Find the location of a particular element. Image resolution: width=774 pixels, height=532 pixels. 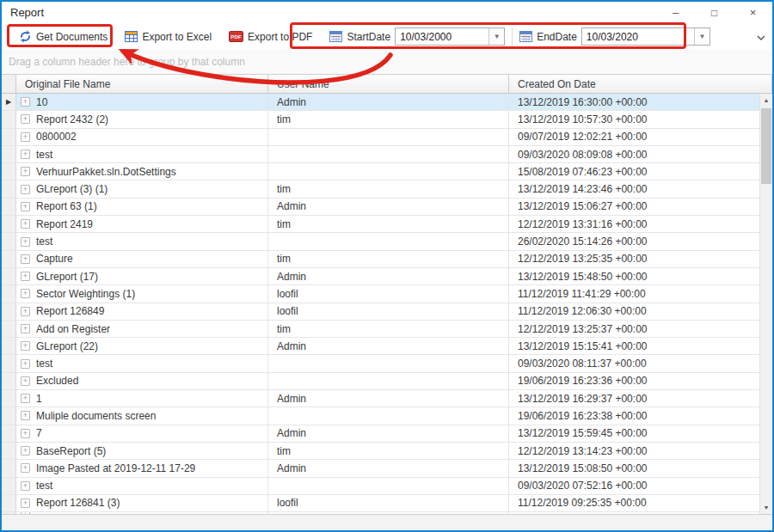

table-row: + GLreport (3) (1) tim 13/12/2019 14:23:… is located at coordinates (380, 189).